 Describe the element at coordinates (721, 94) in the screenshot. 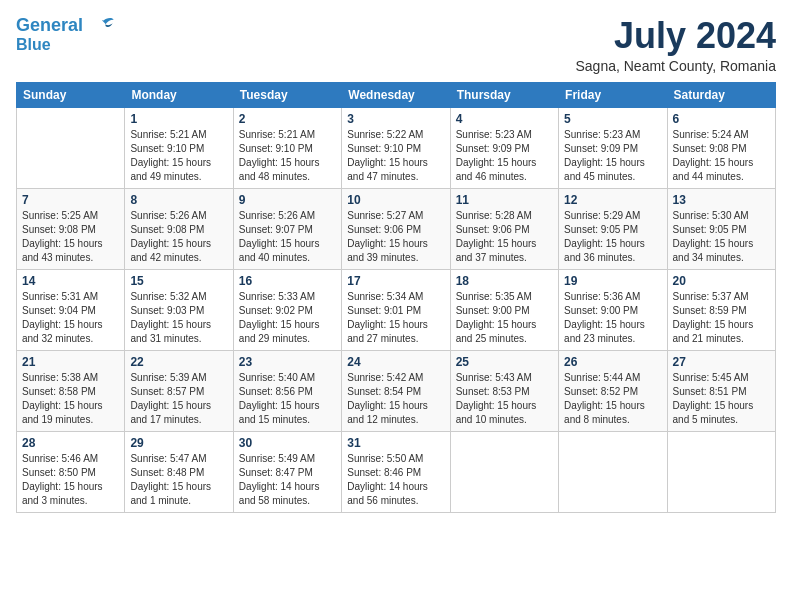

I see `weekday-header-cell: Saturday` at that location.